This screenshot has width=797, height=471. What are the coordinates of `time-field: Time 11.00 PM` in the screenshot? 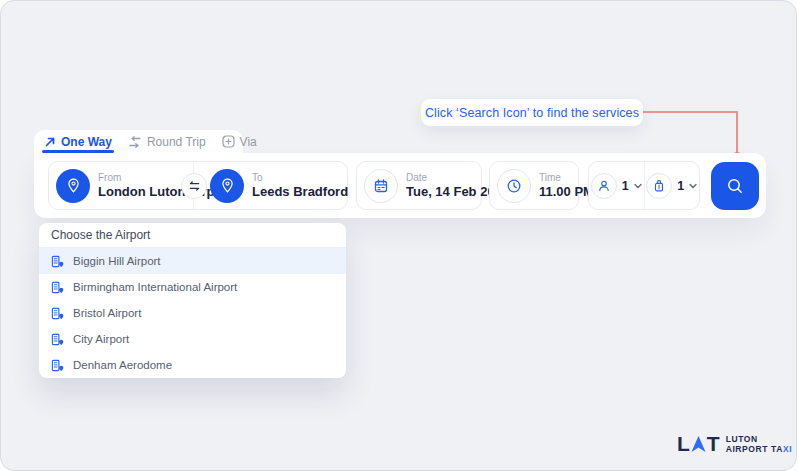 It's located at (534, 186).